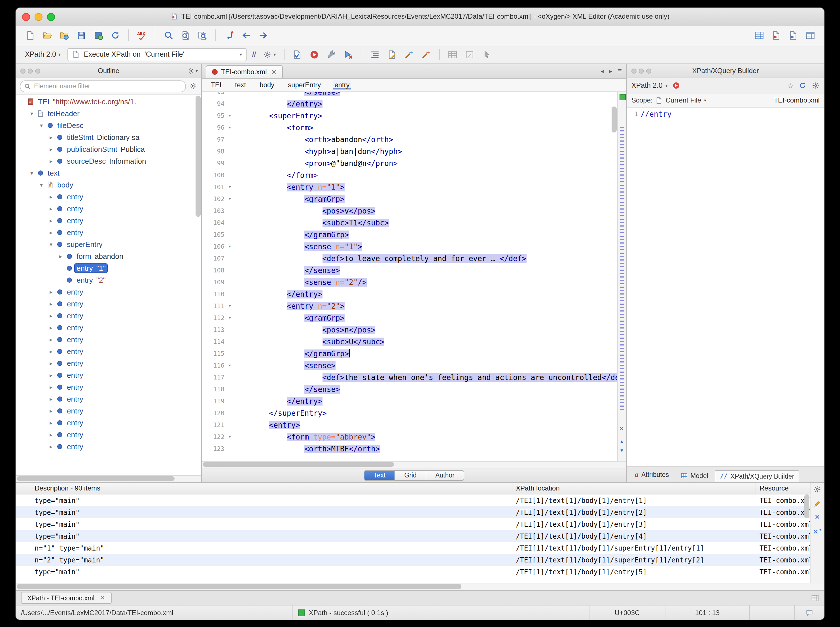  Describe the element at coordinates (348, 54) in the screenshot. I see `play-x-icon` at that location.